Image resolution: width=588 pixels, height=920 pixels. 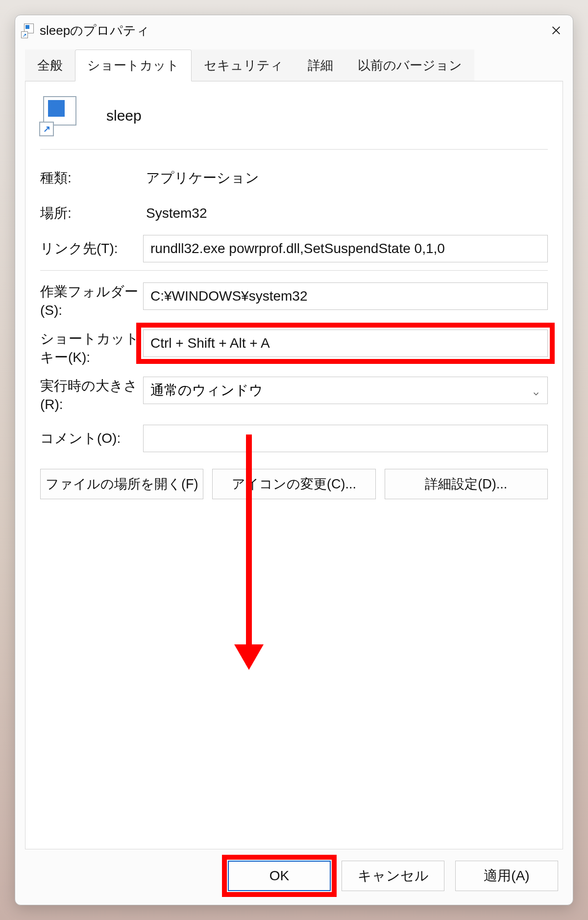 What do you see at coordinates (345, 390) in the screenshot?
I see `run-size-select: 通常のウィンドウ` at bounding box center [345, 390].